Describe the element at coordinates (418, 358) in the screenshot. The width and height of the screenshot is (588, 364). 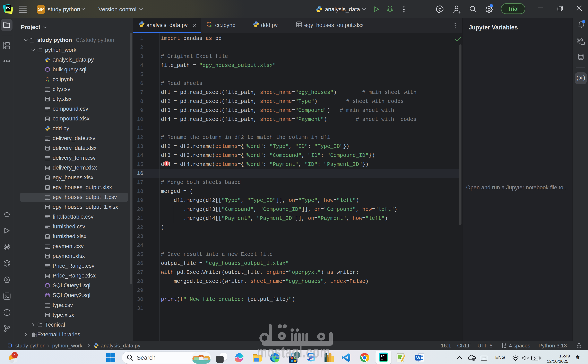
I see `svg-text: W` at that location.